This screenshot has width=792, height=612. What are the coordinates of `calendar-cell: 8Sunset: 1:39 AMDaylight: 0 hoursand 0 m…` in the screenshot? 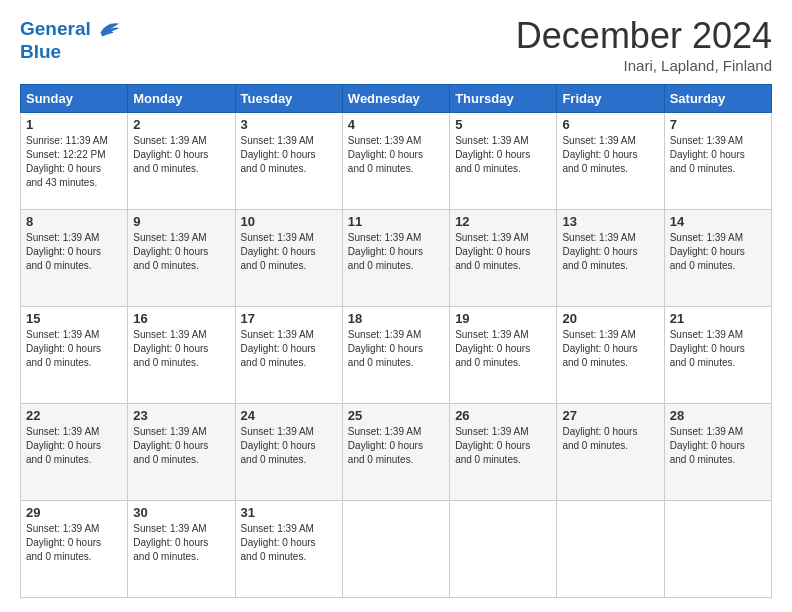 It's located at (74, 258).